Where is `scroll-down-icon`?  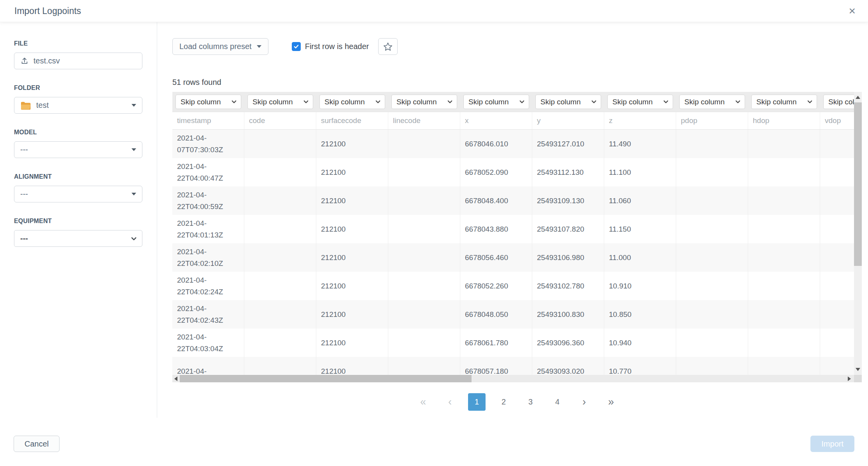
scroll-down-icon is located at coordinates (858, 369).